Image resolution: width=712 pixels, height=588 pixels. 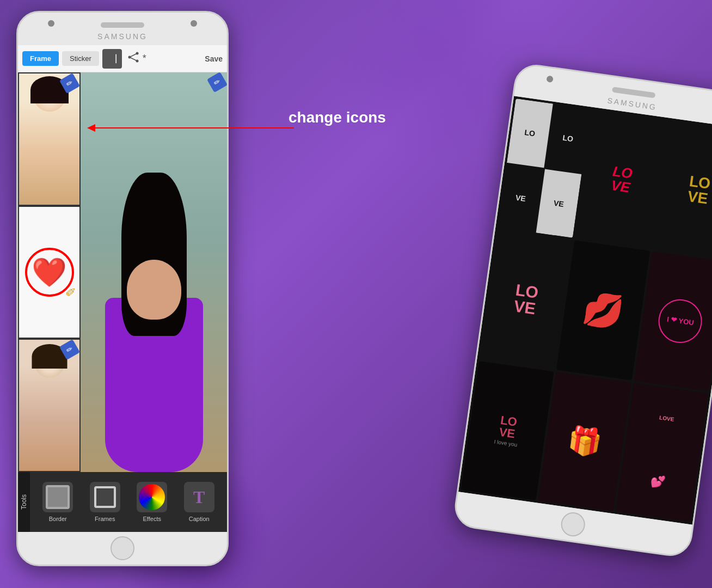 I want to click on border-icon, so click(x=58, y=497).